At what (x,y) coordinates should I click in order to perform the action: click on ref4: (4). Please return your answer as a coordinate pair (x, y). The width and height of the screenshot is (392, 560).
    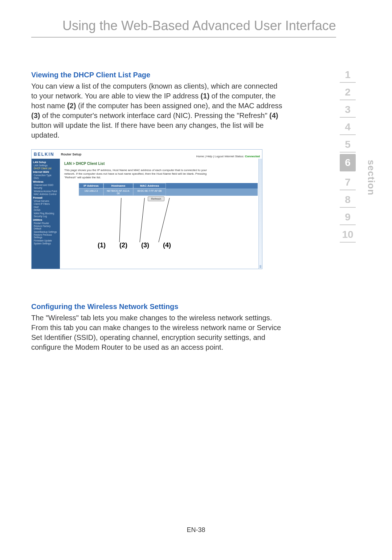
    Looking at the image, I should click on (274, 115).